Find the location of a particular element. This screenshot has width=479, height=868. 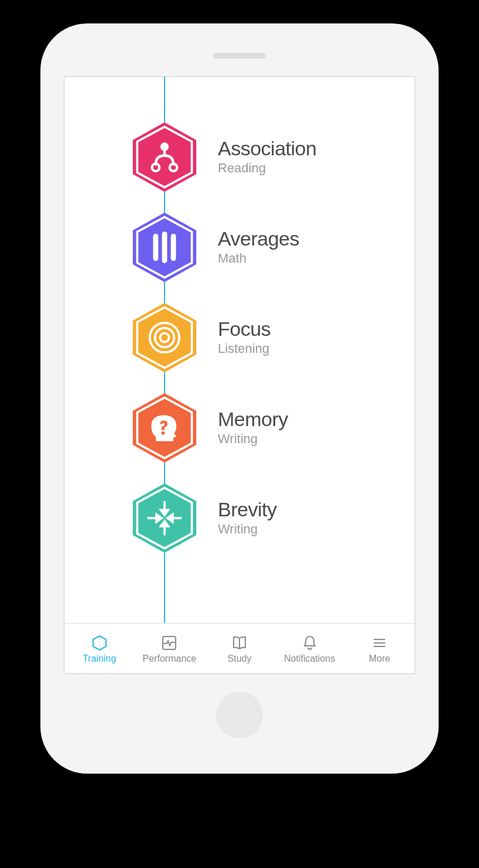

heartbeat-icon is located at coordinates (169, 643).